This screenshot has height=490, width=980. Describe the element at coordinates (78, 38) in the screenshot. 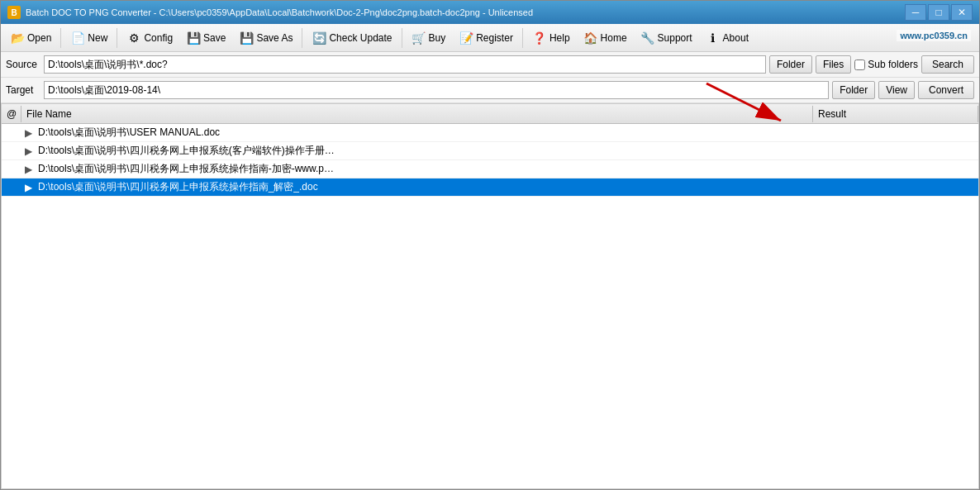

I see `new-icon: 📄` at that location.